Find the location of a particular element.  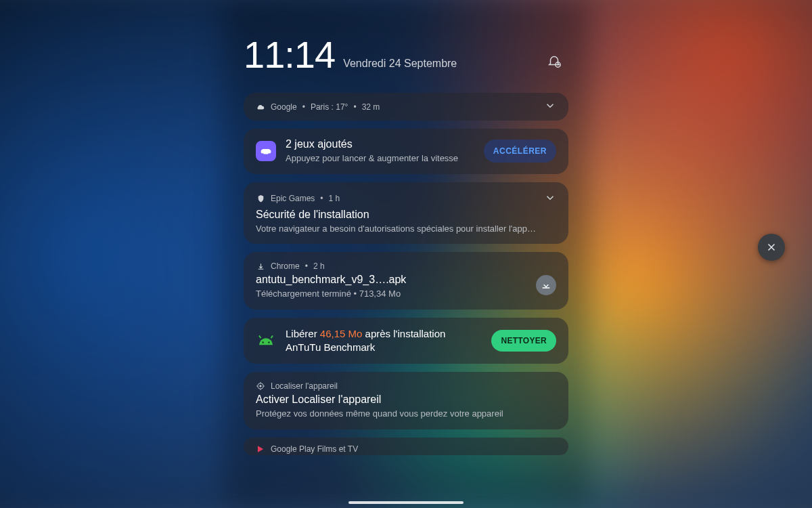

game-controller-icon is located at coordinates (266, 151).